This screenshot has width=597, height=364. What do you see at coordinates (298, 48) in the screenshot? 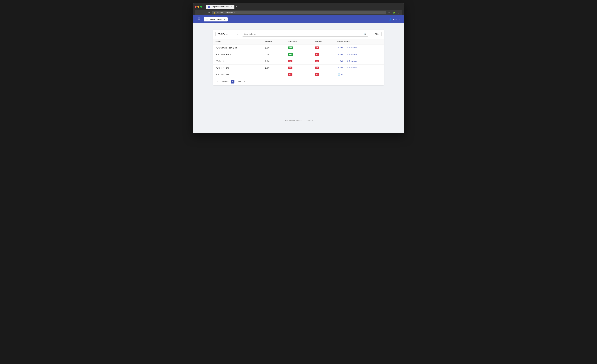
I see `table-row: POC Sample Form 1 kal 1.0.0 Yes No ✏ Edi…` at bounding box center [298, 48].